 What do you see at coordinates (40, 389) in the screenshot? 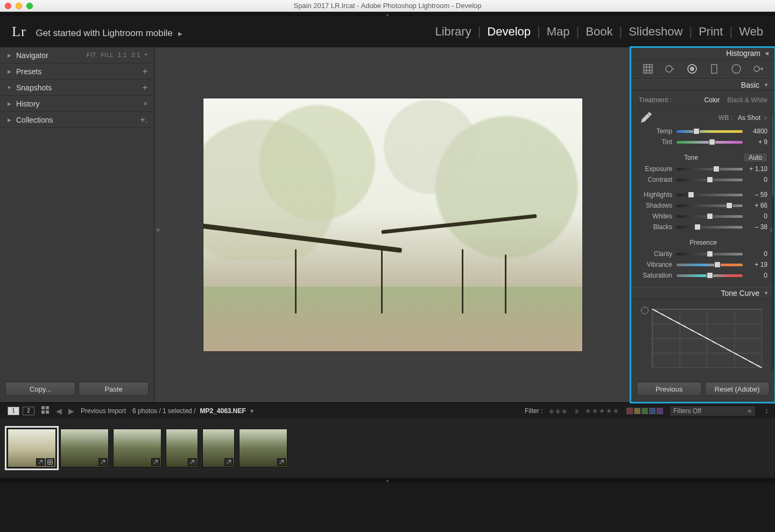
I see `copy-settings-button: Copy...` at bounding box center [40, 389].